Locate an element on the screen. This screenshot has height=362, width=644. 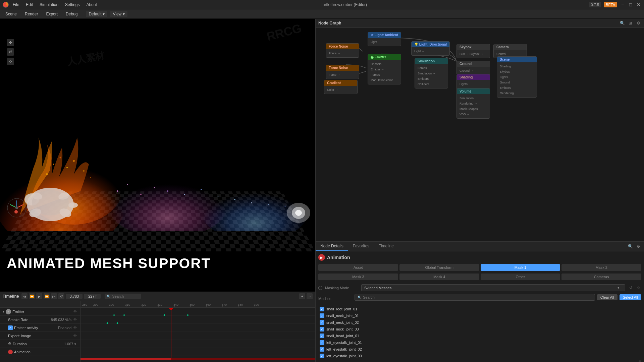
menu-file: File is located at coordinates (16, 5).